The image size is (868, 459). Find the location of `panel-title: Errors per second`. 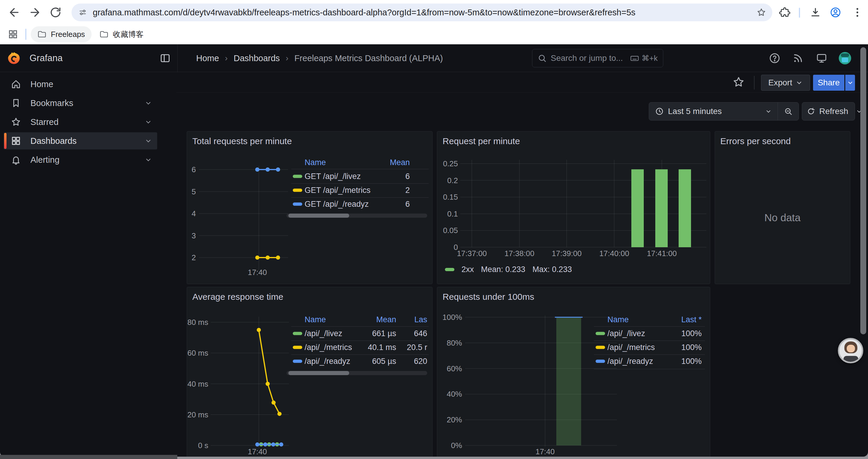

panel-title: Errors per second is located at coordinates (755, 141).